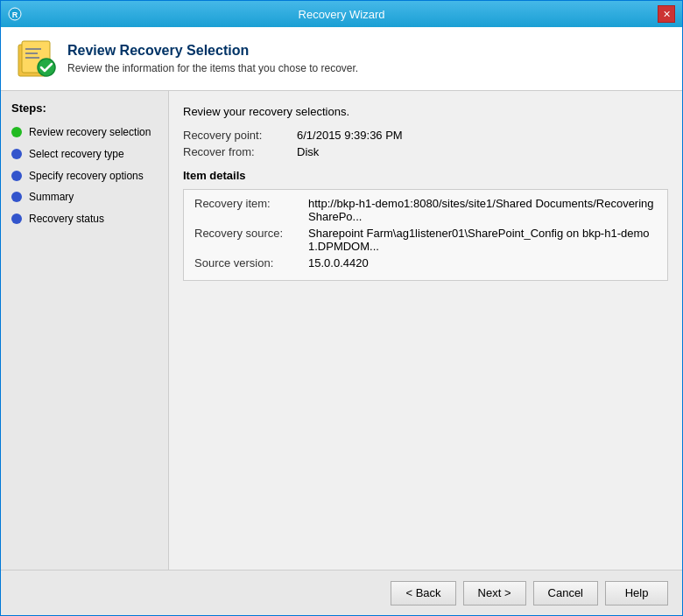 The width and height of the screenshot is (683, 616). Describe the element at coordinates (426, 210) in the screenshot. I see `recovery-item-row: Recovery item: http://bkp-h1-demo1:8080/…` at that location.